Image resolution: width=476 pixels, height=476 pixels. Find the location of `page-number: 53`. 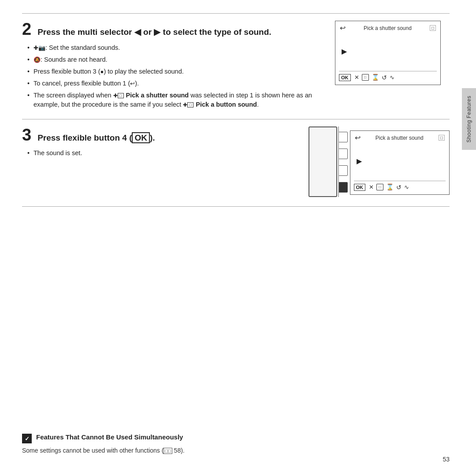

page-number: 53 is located at coordinates (446, 459).